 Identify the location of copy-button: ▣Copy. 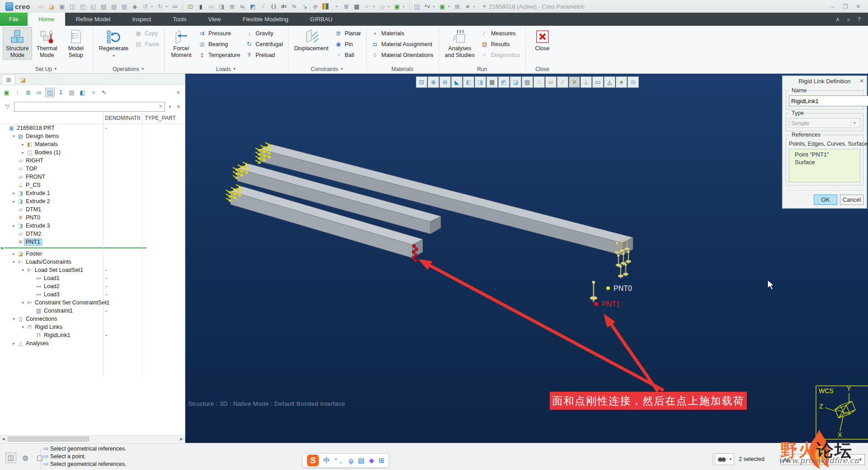
(147, 33).